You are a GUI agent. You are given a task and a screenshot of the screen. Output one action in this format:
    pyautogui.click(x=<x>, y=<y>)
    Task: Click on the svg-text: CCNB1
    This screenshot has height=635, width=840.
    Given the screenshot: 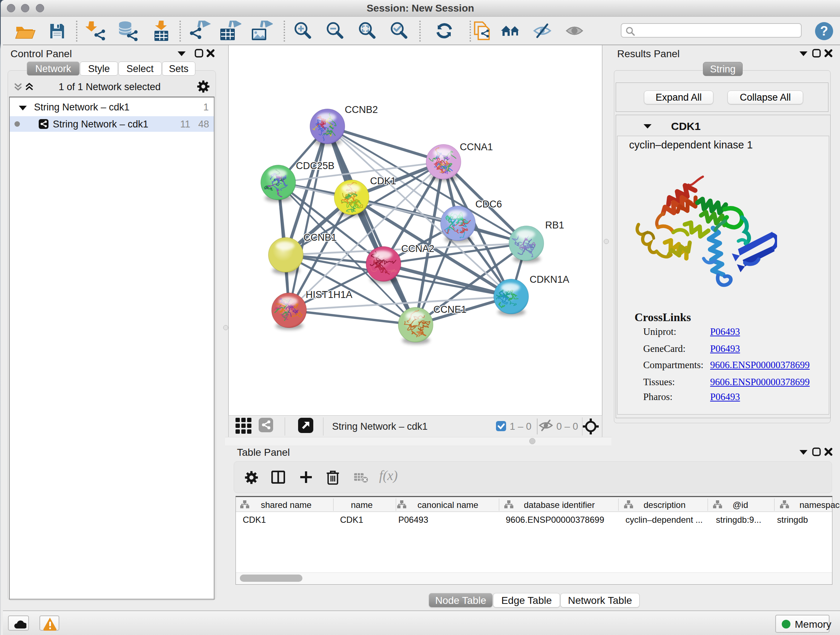 What is the action you would take?
    pyautogui.click(x=320, y=238)
    